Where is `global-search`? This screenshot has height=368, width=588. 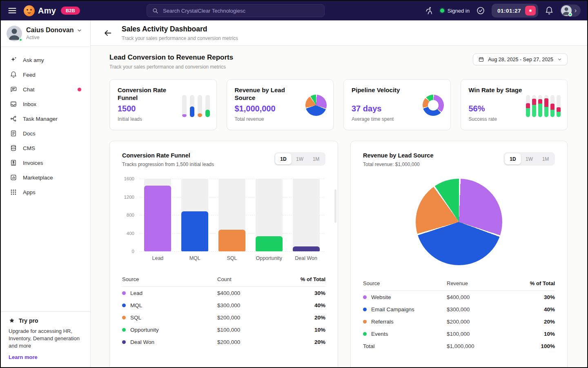 global-search is located at coordinates (236, 11).